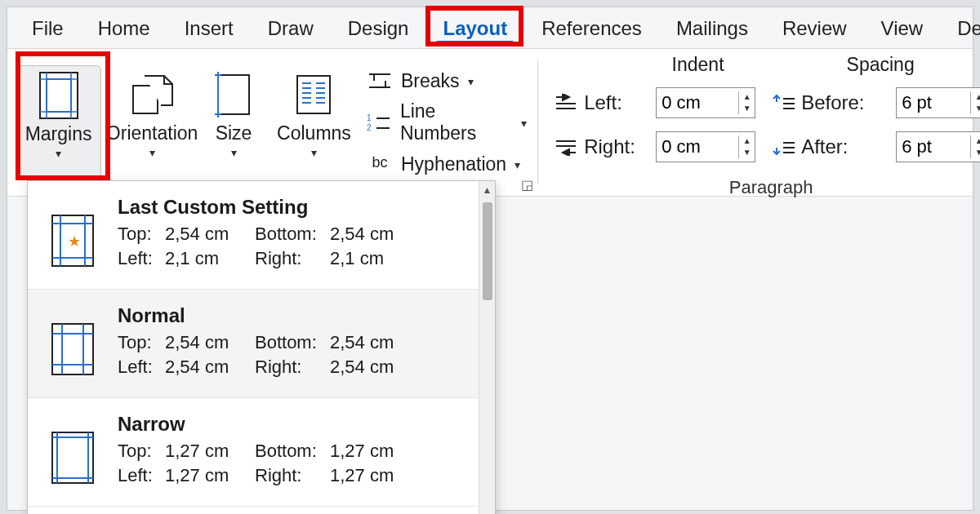 This screenshot has width=980, height=514. I want to click on orientation-label: Orientation, so click(152, 134).